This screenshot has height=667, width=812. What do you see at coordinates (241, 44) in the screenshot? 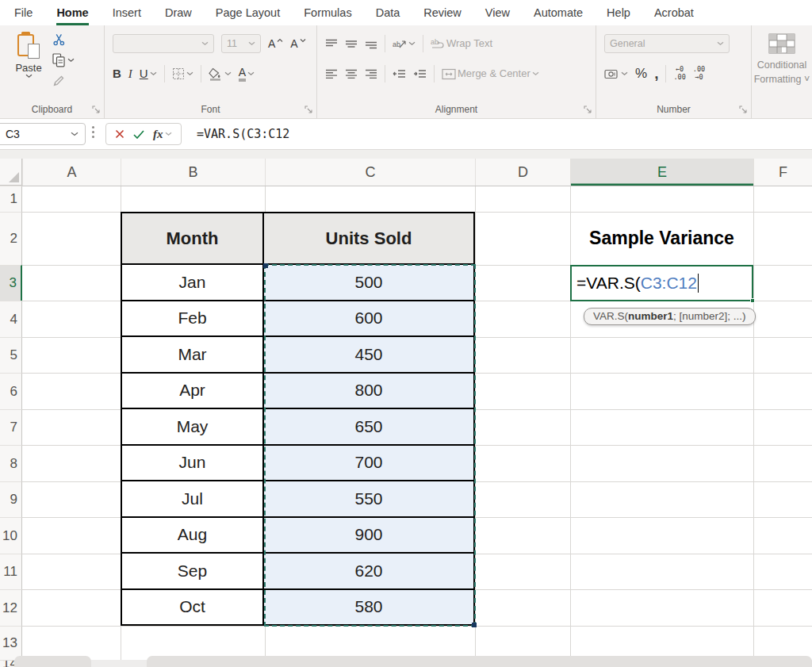
I see `font-size-select: 11` at bounding box center [241, 44].